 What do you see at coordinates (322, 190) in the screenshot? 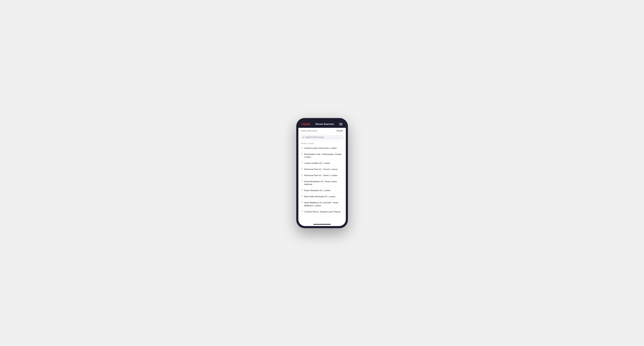
I see `list-item: Dukes Meadows GC, London` at bounding box center [322, 190].